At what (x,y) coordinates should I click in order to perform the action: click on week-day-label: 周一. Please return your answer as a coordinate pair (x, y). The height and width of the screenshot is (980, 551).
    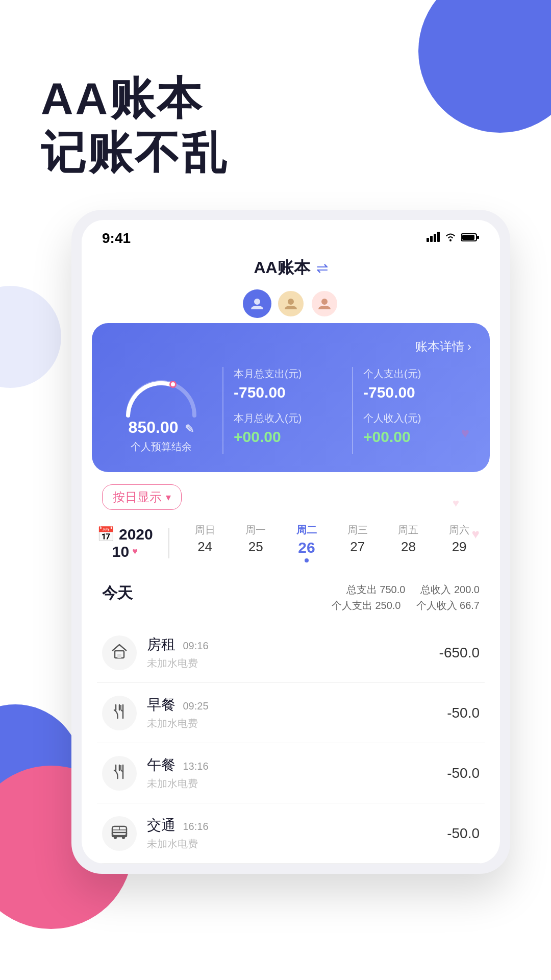
    Looking at the image, I should click on (256, 530).